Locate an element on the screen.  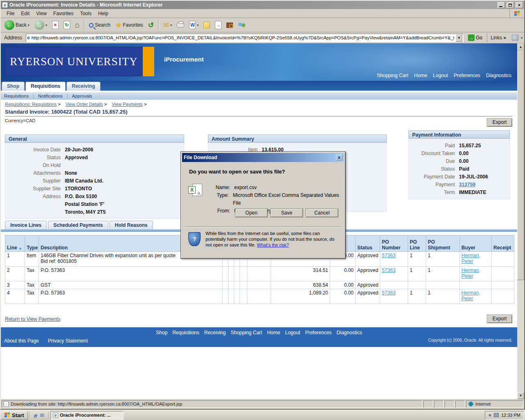
footer-shopping-cart: Shopping Cart is located at coordinates (246, 333).